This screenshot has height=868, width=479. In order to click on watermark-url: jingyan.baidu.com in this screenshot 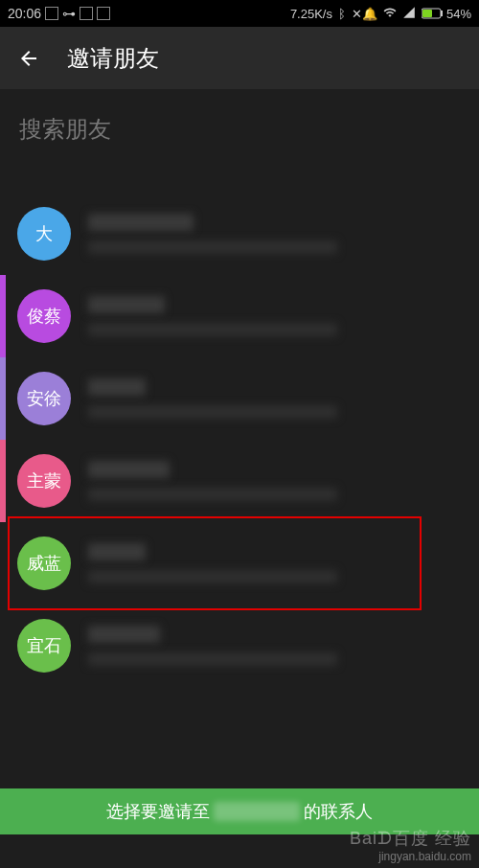, I will do `click(410, 857)`.